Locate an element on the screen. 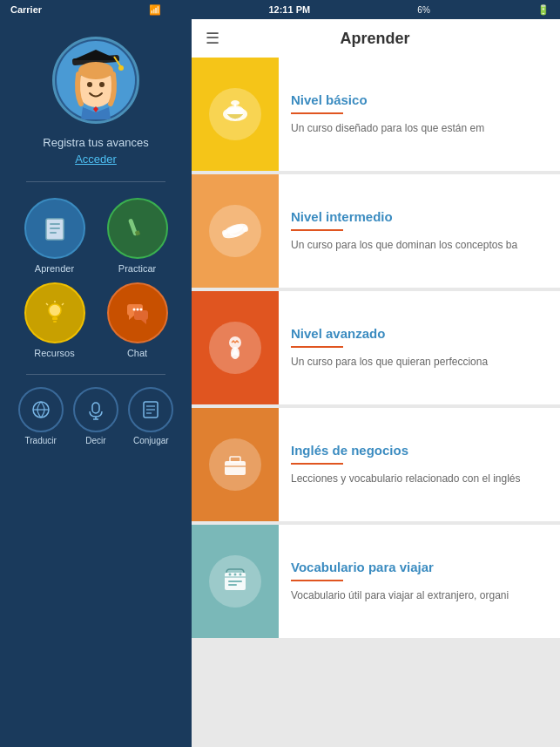 The width and height of the screenshot is (560, 747). avatar is located at coordinates (96, 80).